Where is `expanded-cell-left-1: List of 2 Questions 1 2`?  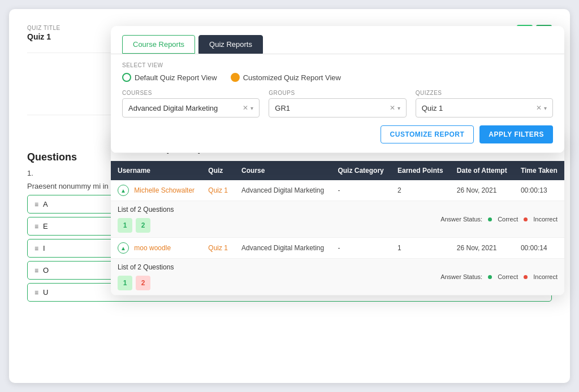
expanded-cell-left-1: List of 2 Questions 1 2 is located at coordinates (251, 219).